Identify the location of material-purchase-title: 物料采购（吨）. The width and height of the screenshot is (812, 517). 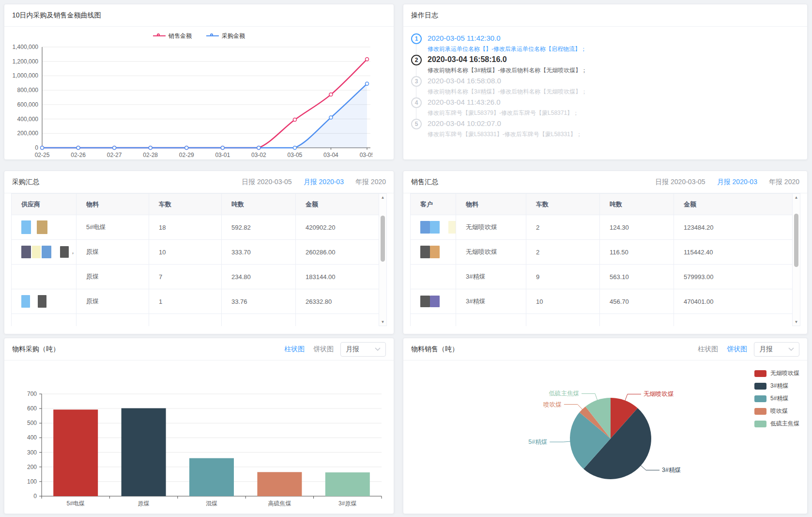
(36, 349).